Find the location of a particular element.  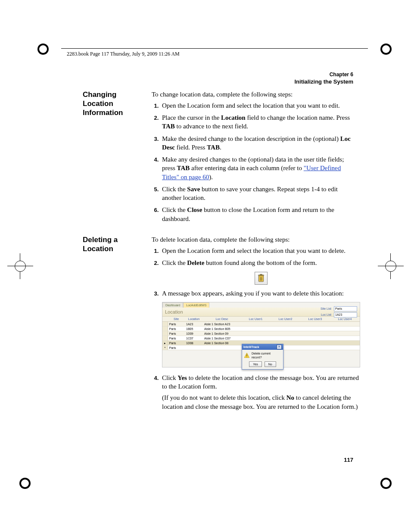

sec2-step4: Click Yes to delete the location and clo… is located at coordinates (260, 392).